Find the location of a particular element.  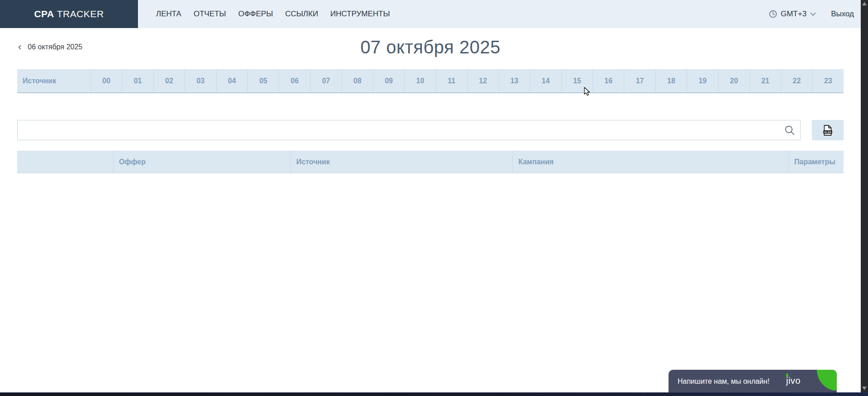

results-column-header-1: Оффер is located at coordinates (202, 162).